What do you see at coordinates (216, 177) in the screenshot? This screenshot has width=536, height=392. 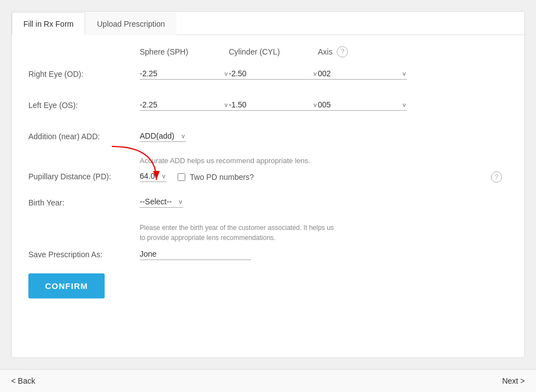 I see `two-pd-area: Two PD numbers?` at bounding box center [216, 177].